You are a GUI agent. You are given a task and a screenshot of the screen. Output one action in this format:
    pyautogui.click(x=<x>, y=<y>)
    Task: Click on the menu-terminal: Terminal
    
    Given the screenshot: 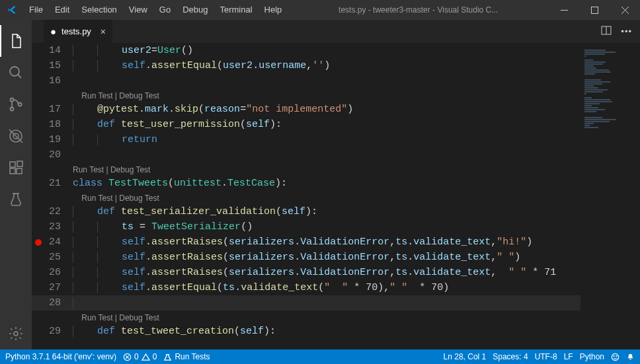 What is the action you would take?
    pyautogui.click(x=235, y=10)
    